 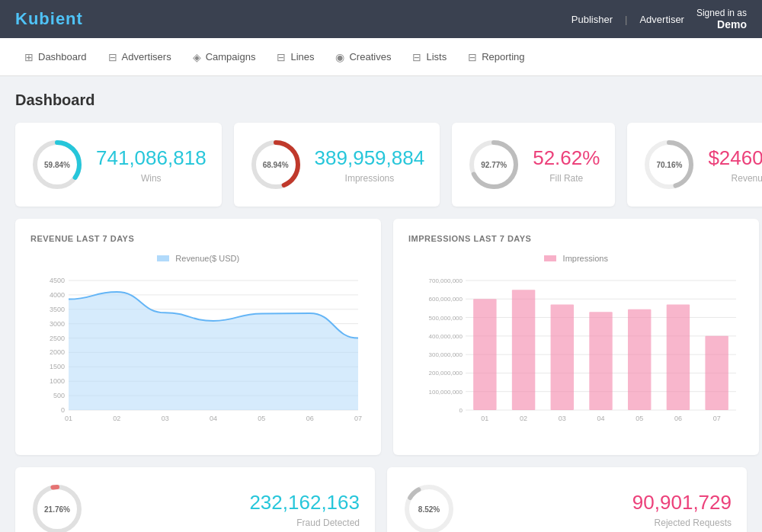 What do you see at coordinates (370, 165) in the screenshot?
I see `stat-info-impressions: 389,959,884 Impressions` at bounding box center [370, 165].